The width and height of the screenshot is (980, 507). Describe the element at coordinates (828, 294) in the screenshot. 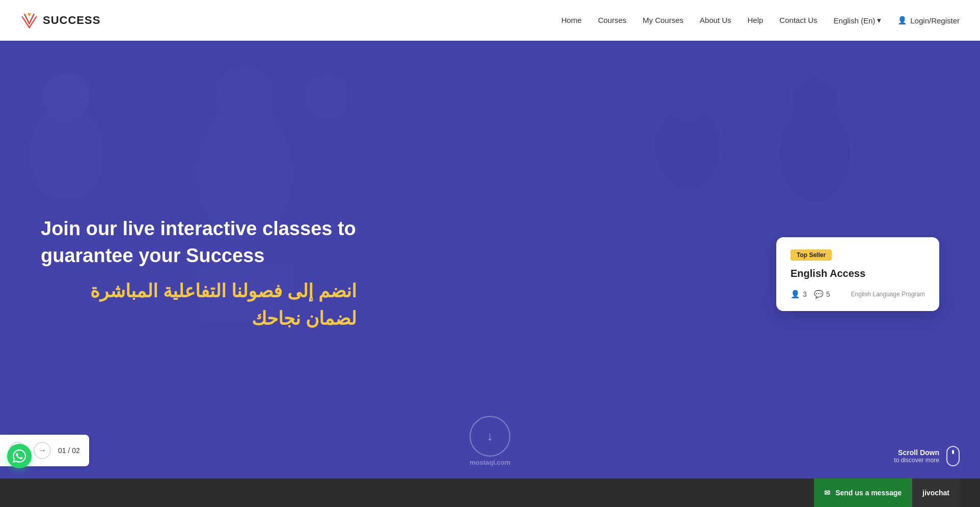

I see `comments-count: 5` at that location.